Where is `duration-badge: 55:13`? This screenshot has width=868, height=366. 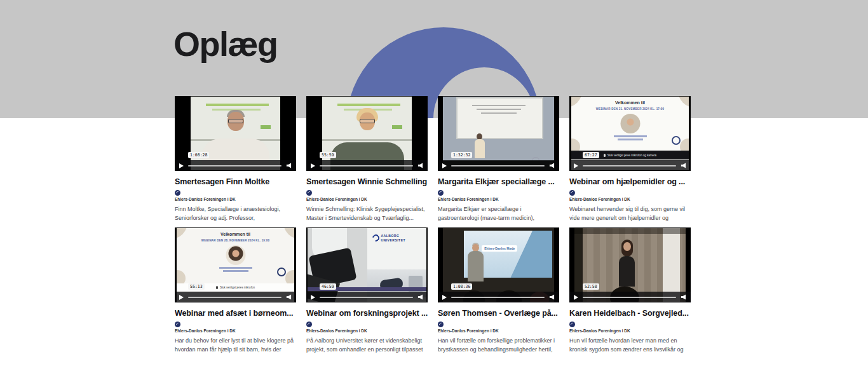 duration-badge: 55:13 is located at coordinates (196, 287).